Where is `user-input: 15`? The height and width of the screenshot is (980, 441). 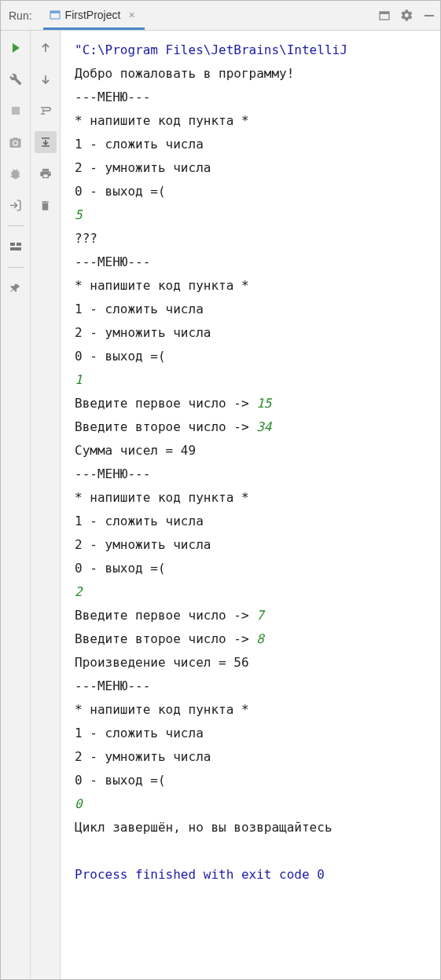
user-input: 15 is located at coordinates (264, 404).